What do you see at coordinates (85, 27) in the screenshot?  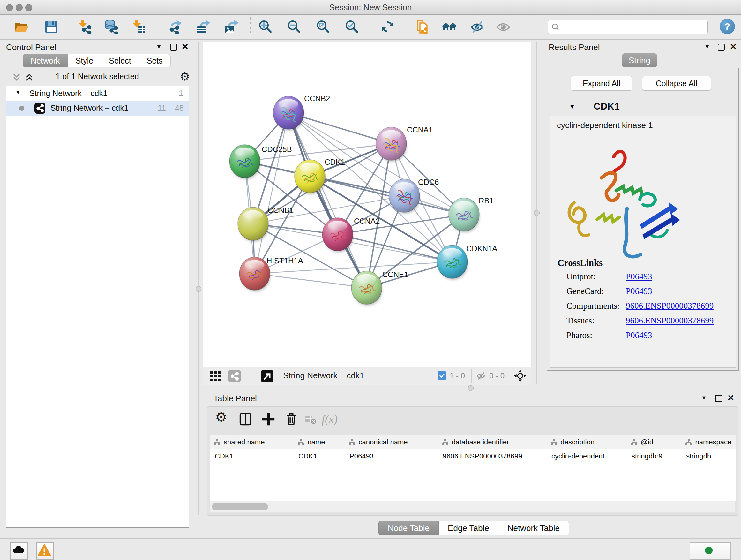 I see `import-network-from-file-button` at bounding box center [85, 27].